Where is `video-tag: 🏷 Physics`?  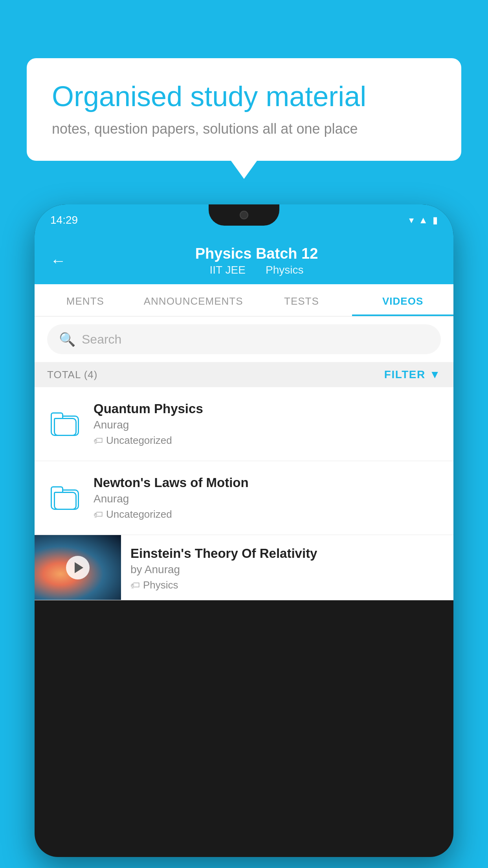
video-tag: 🏷 Physics is located at coordinates (287, 585).